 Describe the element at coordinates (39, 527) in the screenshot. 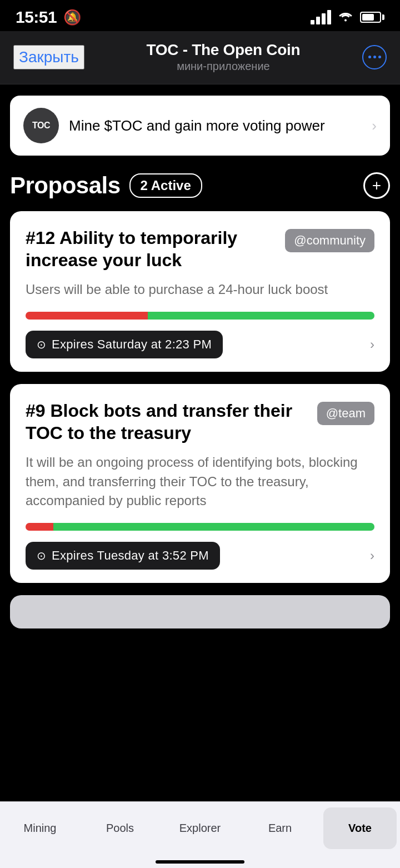

I see `proposal-9-vote-red` at that location.